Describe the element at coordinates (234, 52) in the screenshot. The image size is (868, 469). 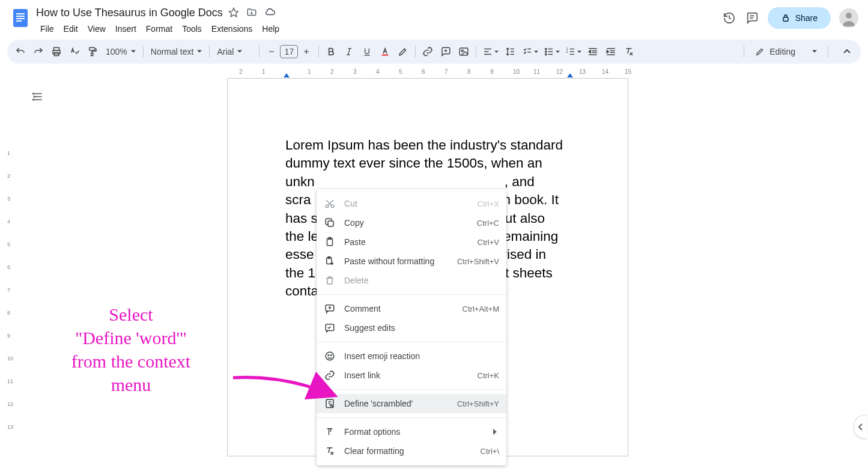
I see `font-dropdown: Arial` at that location.